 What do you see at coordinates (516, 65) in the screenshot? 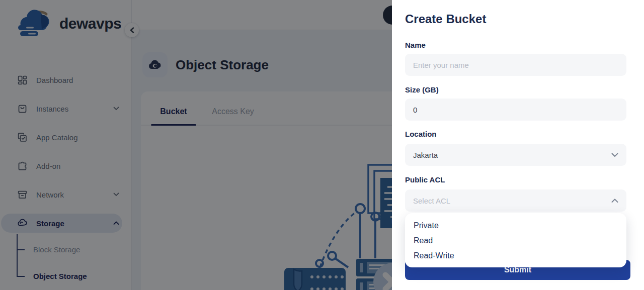
I see `name-input` at bounding box center [516, 65].